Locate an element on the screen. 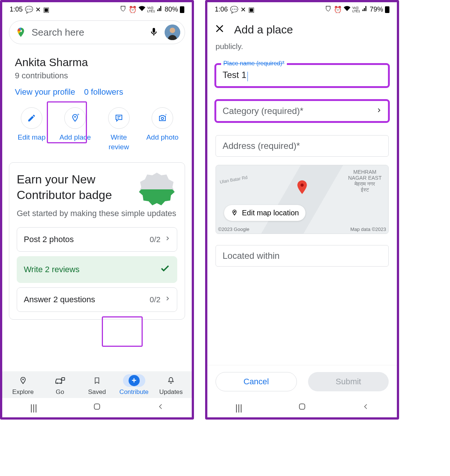 This screenshot has width=450, height=476. status-bar: 1:05 💬 ✕ ▣ ⛉ ⏰ Vo))LTE1 80% is located at coordinates (97, 9).